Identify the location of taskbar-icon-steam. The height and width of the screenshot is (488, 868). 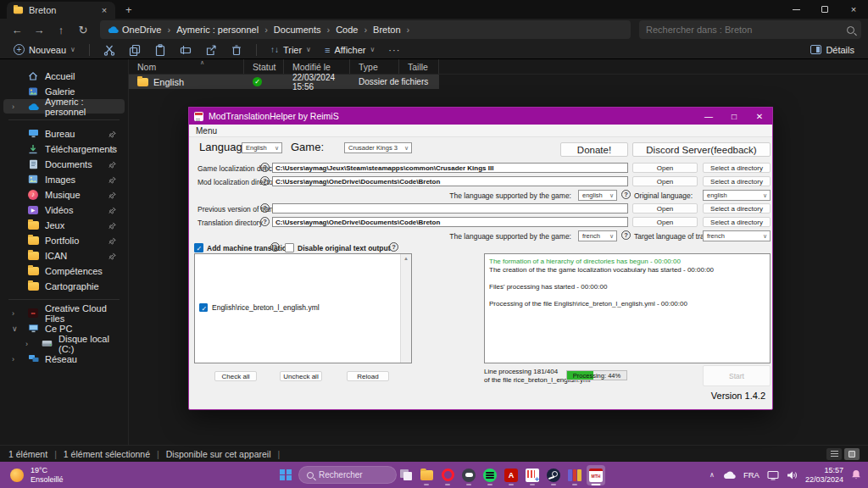
(554, 475).